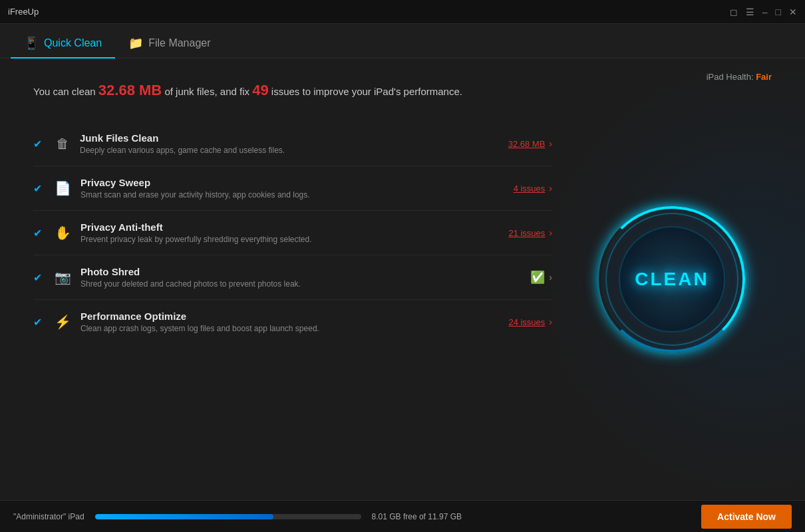  What do you see at coordinates (73, 43) in the screenshot?
I see `tab-quick-clean-label: Quick Clean` at bounding box center [73, 43].